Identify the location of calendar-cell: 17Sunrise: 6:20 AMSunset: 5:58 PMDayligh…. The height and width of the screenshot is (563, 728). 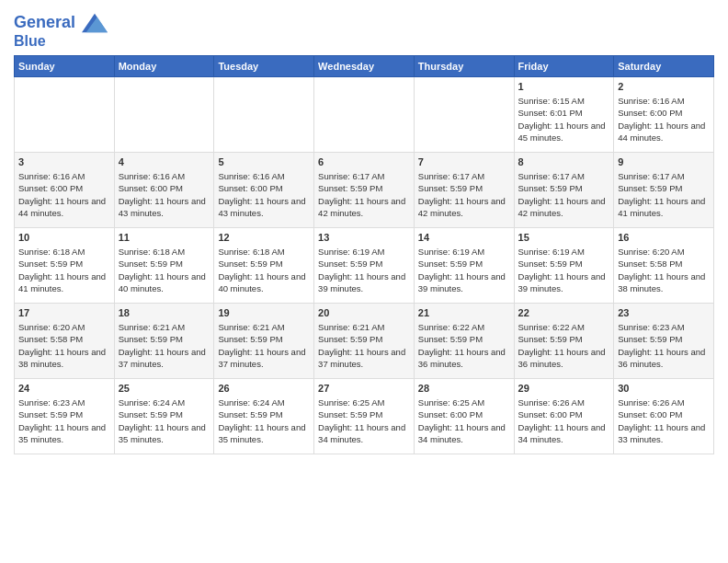
(64, 340).